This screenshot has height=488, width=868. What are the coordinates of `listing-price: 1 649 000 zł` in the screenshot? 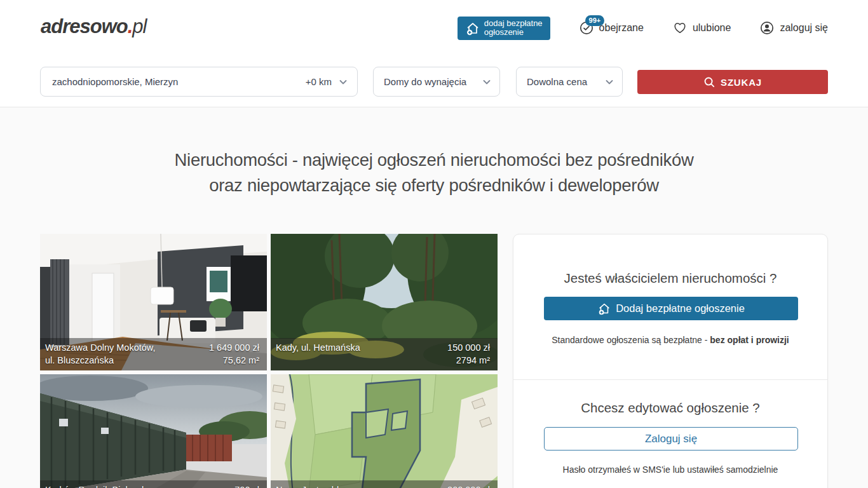 It's located at (234, 348).